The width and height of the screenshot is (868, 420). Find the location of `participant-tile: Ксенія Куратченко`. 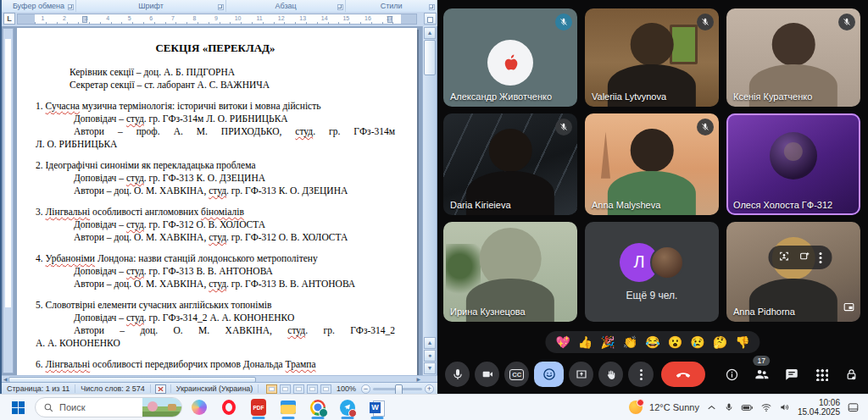

participant-tile: Ксенія Куратченко is located at coordinates (793, 58).